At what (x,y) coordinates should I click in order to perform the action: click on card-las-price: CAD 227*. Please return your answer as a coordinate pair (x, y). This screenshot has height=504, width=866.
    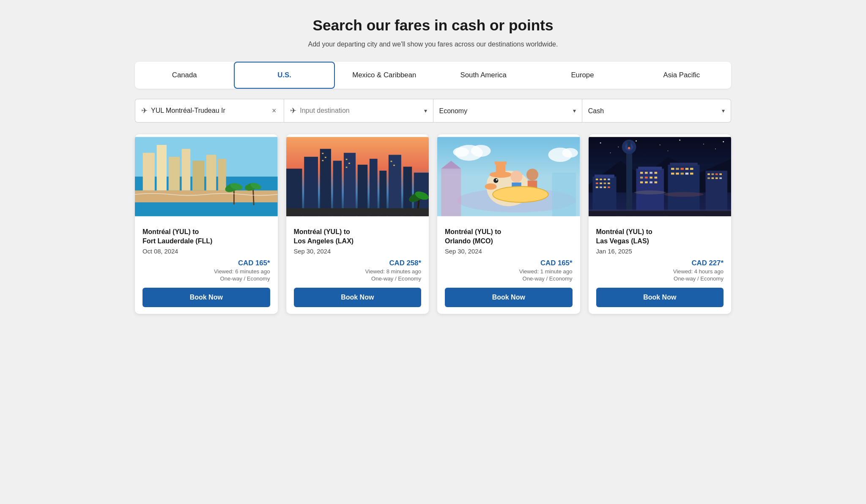
    Looking at the image, I should click on (707, 263).